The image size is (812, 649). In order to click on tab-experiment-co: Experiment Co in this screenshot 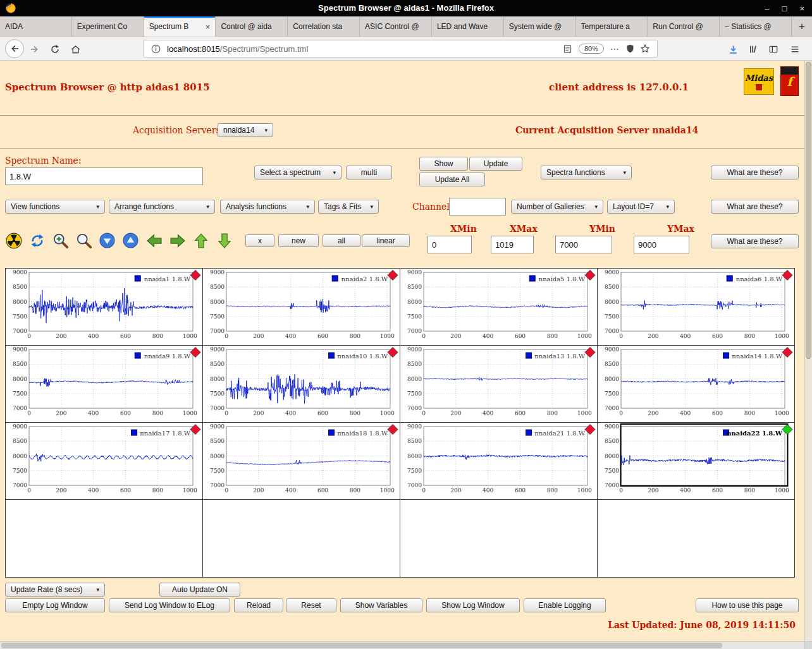, I will do `click(108, 27)`.